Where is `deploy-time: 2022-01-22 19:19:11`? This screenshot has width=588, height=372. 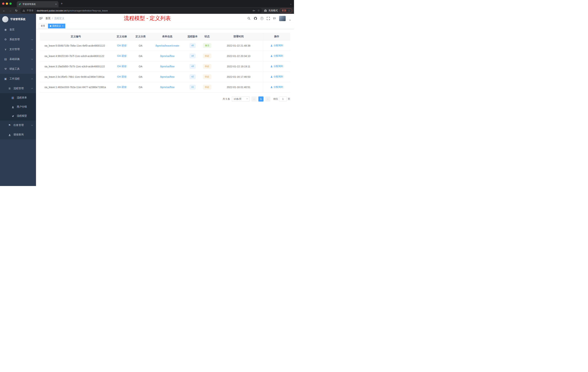 deploy-time: 2022-01-22 19:19:11 is located at coordinates (238, 66).